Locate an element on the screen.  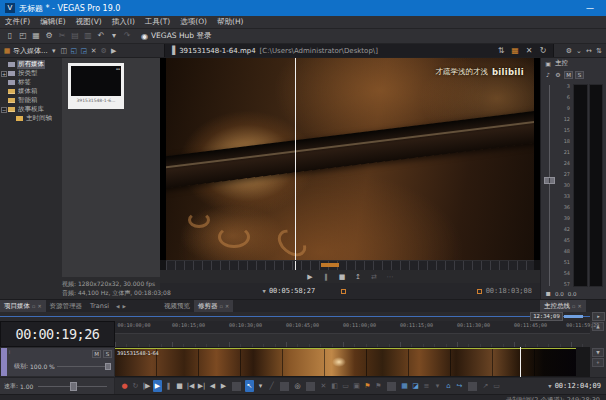
auto-ripple-icon: ▭ is located at coordinates (346, 386).